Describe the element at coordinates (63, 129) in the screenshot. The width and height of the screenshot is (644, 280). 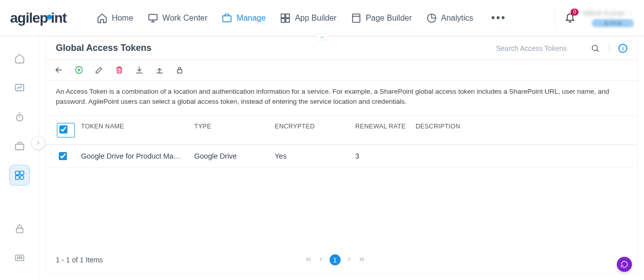
I see `select-all-checkbox` at that location.